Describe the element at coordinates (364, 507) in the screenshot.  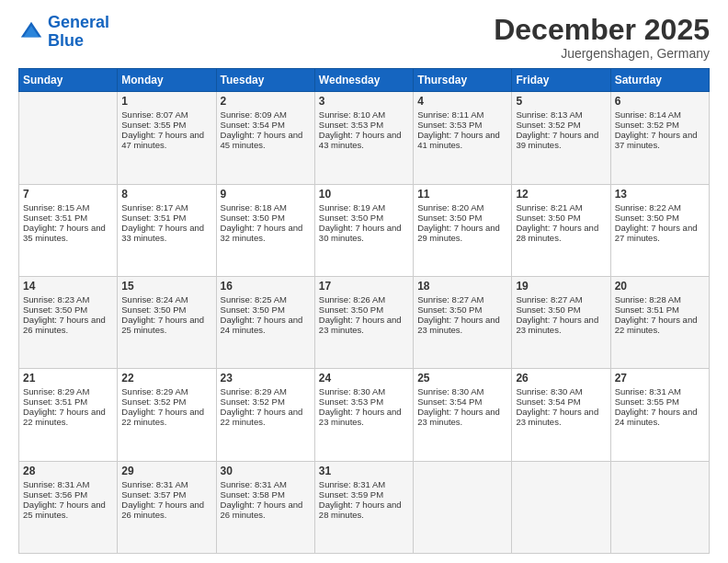
I see `table-cell: 31 Sunrise: 8:31 AM Sunset: 3:59 PM Dayl…` at that location.